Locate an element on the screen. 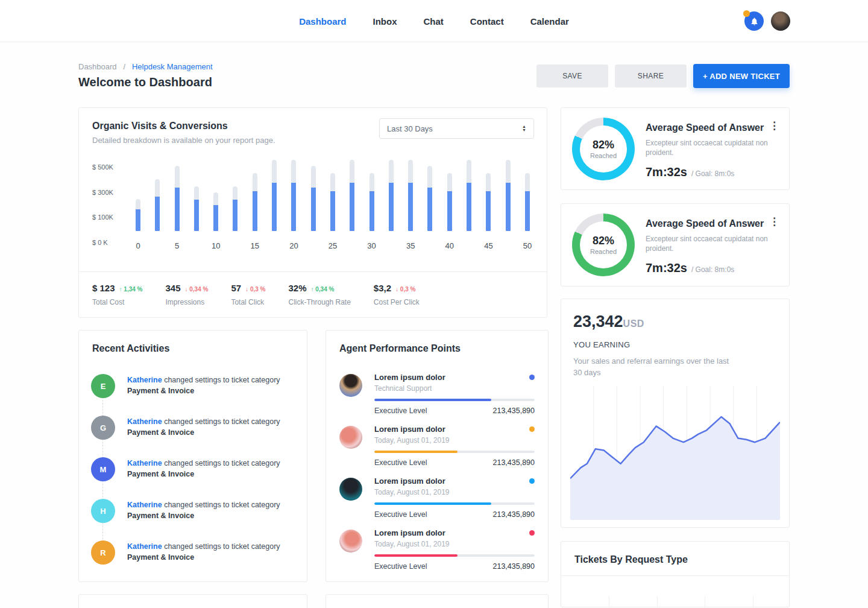  stat-label: Total Cost is located at coordinates (117, 302).